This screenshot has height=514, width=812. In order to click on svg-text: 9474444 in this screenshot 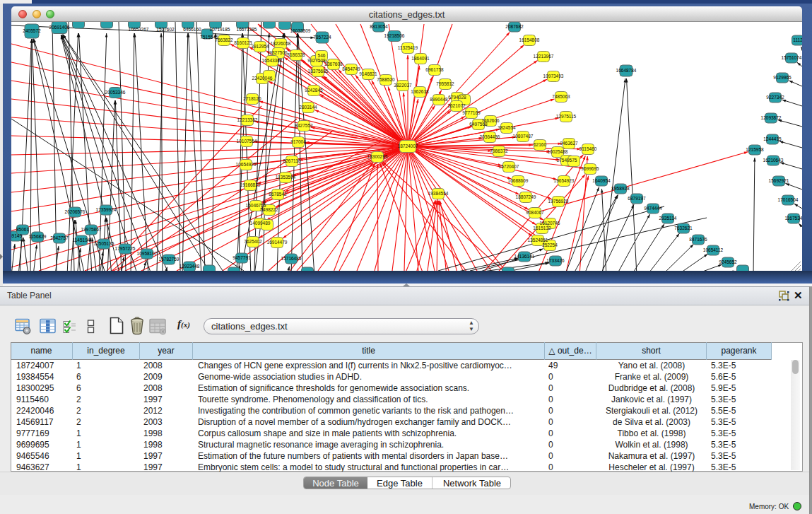, I will do `click(653, 208)`.